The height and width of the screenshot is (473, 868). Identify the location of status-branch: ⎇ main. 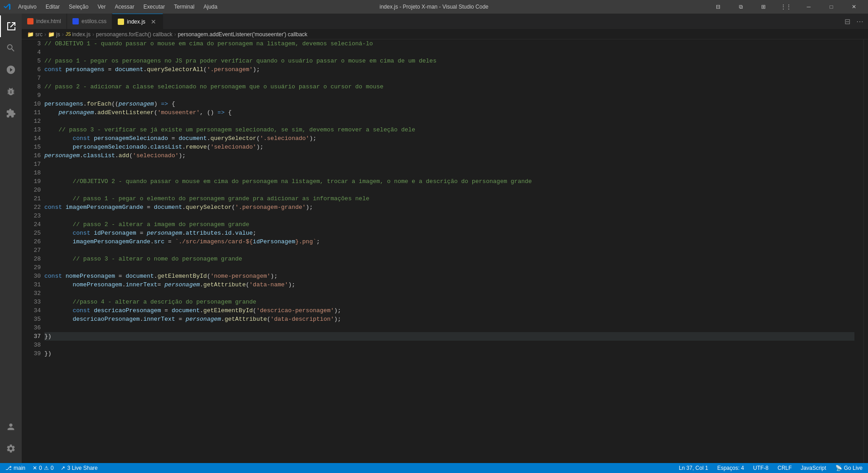
(15, 468).